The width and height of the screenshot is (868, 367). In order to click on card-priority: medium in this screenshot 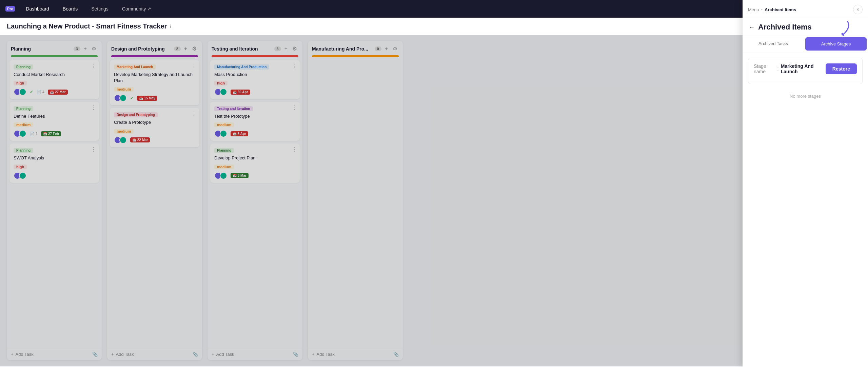, I will do `click(23, 125)`.